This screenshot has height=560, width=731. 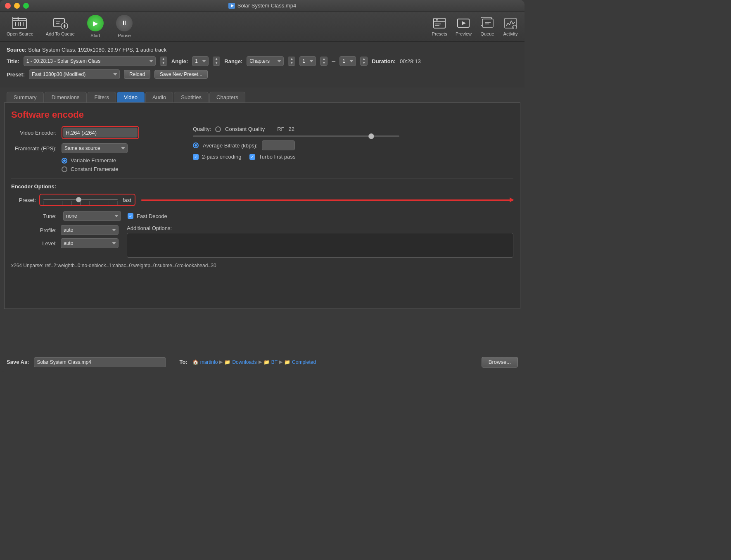 I want to click on title-stepper-down: ▼, so click(x=164, y=63).